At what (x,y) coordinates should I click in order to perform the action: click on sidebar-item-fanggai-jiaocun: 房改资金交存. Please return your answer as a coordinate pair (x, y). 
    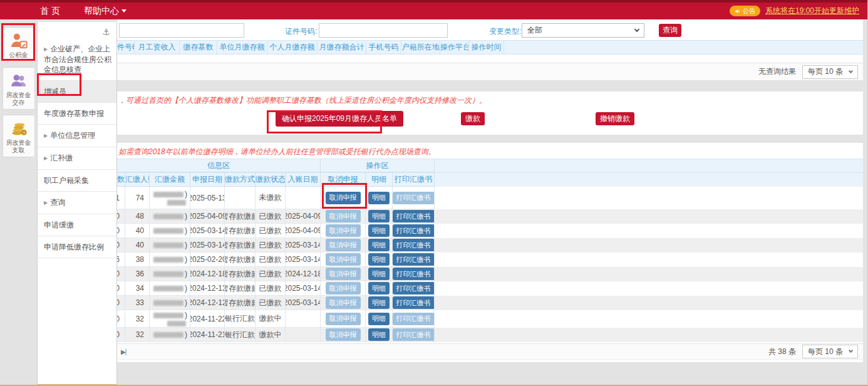
    Looking at the image, I should click on (19, 88).